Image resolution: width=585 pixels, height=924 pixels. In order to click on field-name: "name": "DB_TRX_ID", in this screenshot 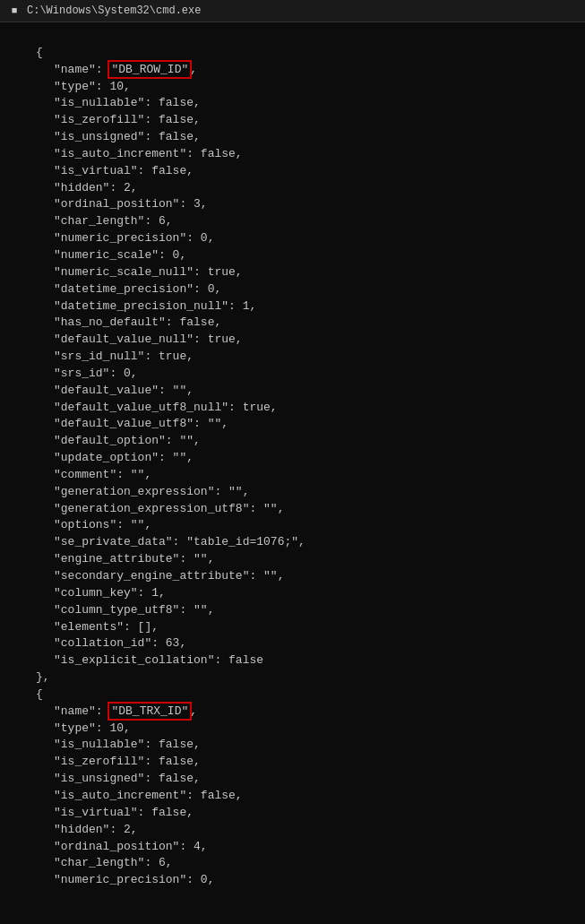, I will do `click(292, 712)`.